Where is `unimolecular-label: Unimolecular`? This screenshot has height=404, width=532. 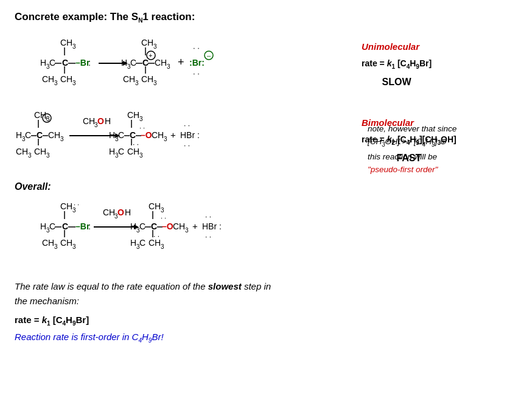 unimolecular-label: Unimolecular is located at coordinates (397, 47).